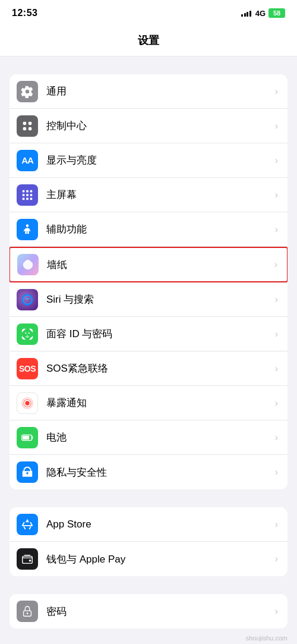 This screenshot has width=297, height=644. Describe the element at coordinates (160, 300) in the screenshot. I see `siri-label: Siri 与搜索` at that location.